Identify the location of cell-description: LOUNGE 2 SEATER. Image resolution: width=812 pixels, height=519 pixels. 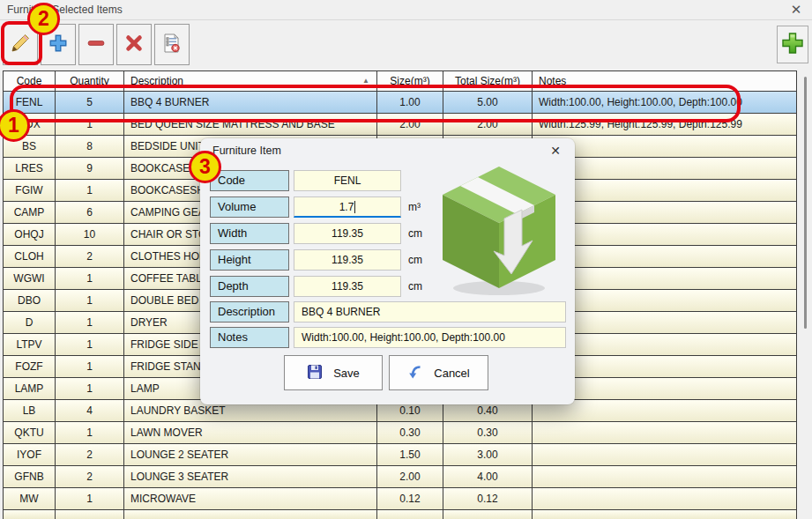
(250, 455).